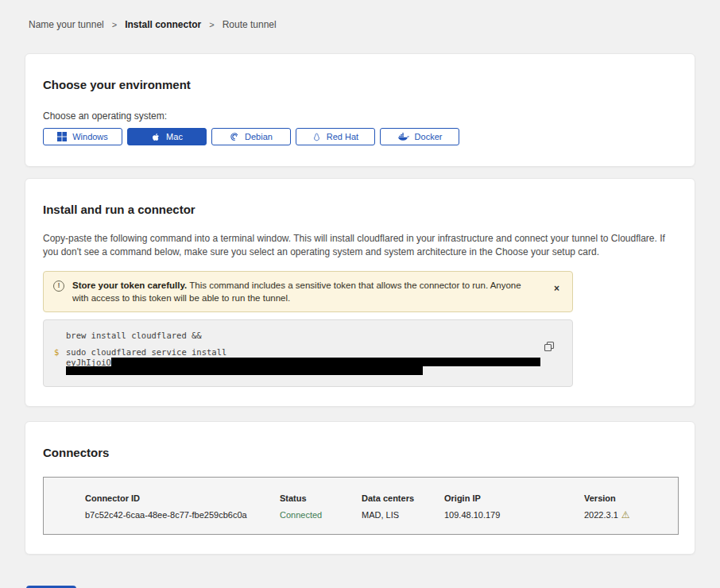 The height and width of the screenshot is (588, 720). What do you see at coordinates (360, 246) in the screenshot?
I see `install-card-description: Copy-paste the following command into a …` at bounding box center [360, 246].